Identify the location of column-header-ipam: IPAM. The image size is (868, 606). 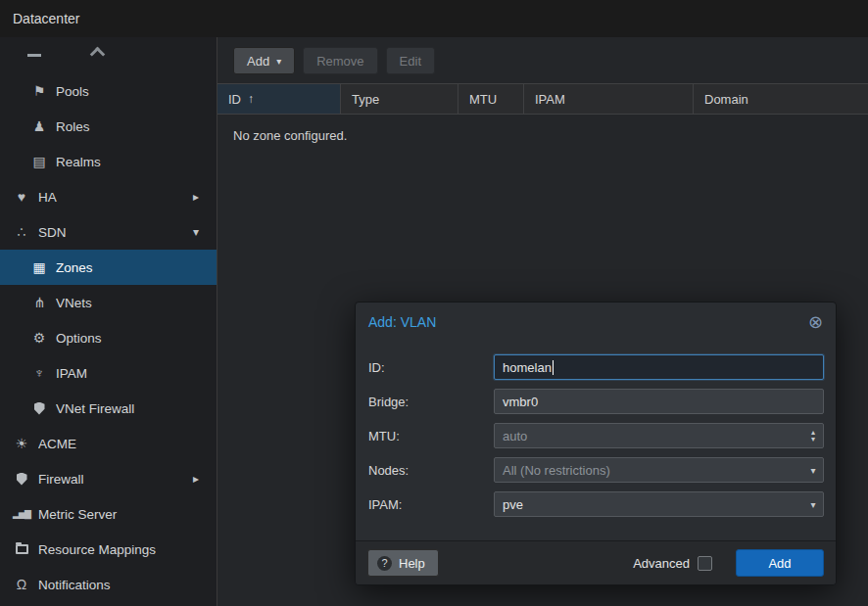
(609, 99).